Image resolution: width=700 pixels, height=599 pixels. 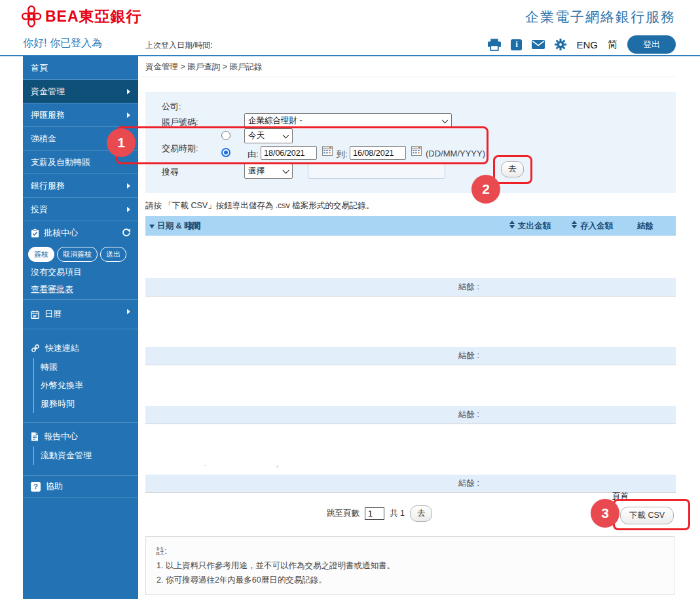 I want to click on today-radio, so click(x=226, y=136).